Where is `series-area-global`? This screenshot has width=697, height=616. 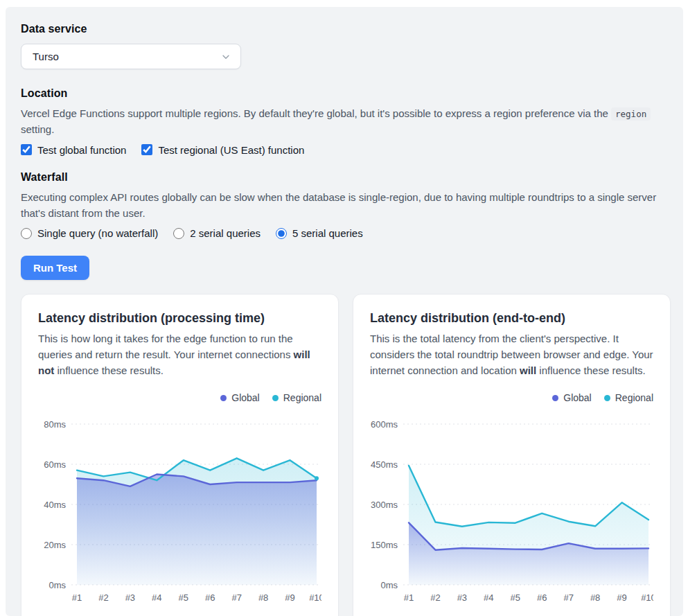
series-area-global is located at coordinates (197, 530).